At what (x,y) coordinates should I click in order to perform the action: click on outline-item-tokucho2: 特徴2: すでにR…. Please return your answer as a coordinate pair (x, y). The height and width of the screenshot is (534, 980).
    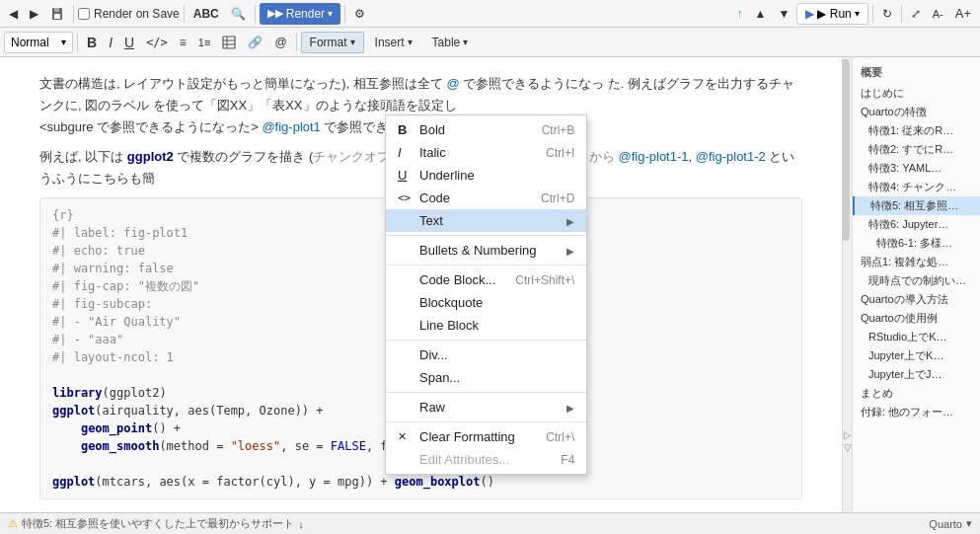
    Looking at the image, I should click on (916, 150).